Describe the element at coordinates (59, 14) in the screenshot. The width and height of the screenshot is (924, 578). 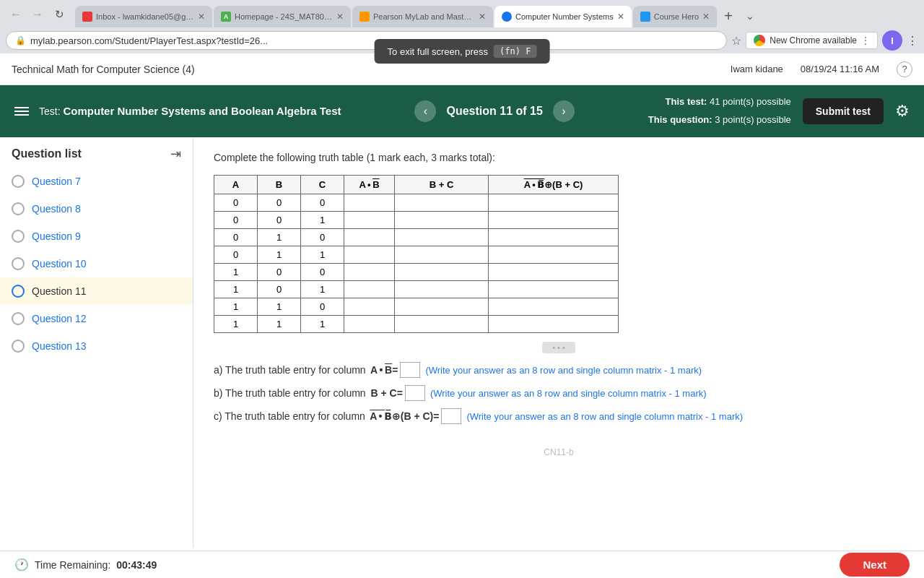
I see `reload-button: ↻` at that location.